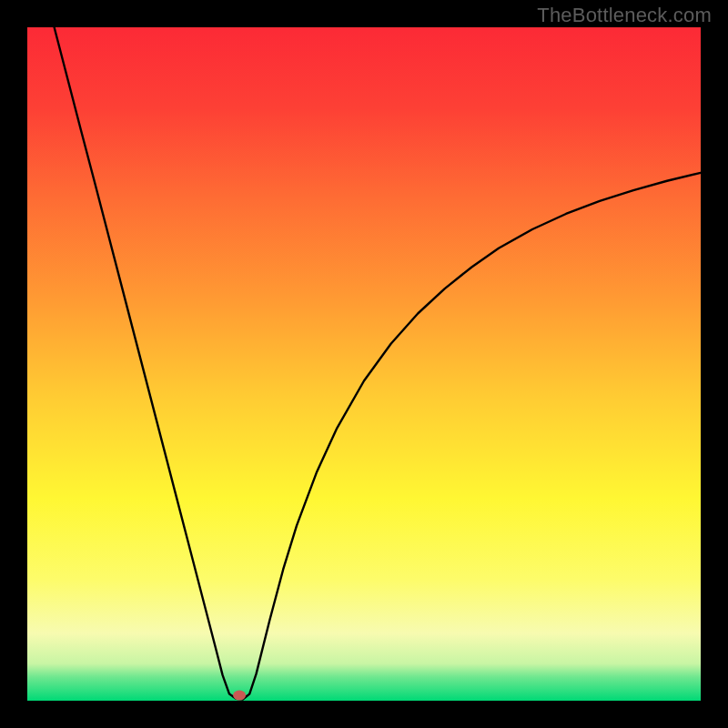 Image resolution: width=728 pixels, height=728 pixels. I want to click on watermark-text: TheBottleneck.com, so click(624, 15).